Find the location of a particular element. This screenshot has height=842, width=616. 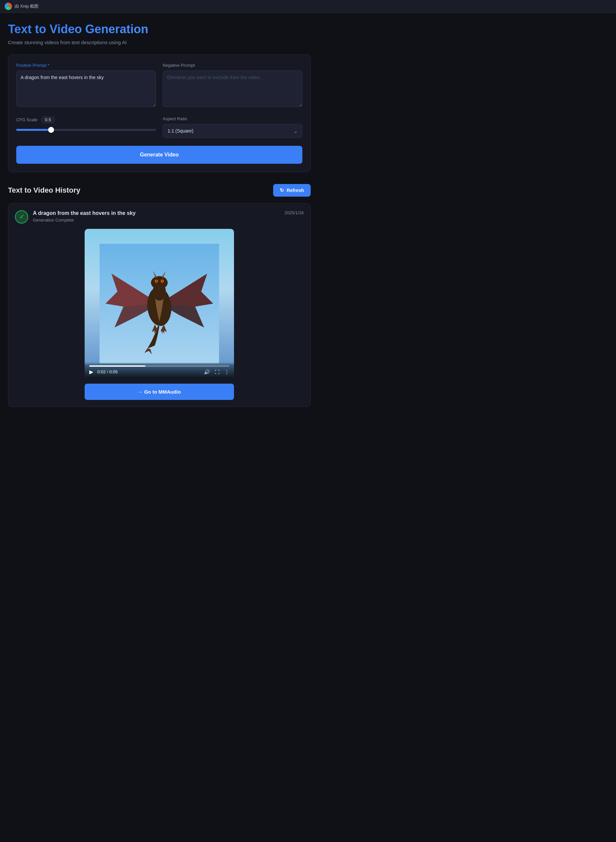

history-item: ✓ A dragon from the east hovers in the s… is located at coordinates (159, 305).